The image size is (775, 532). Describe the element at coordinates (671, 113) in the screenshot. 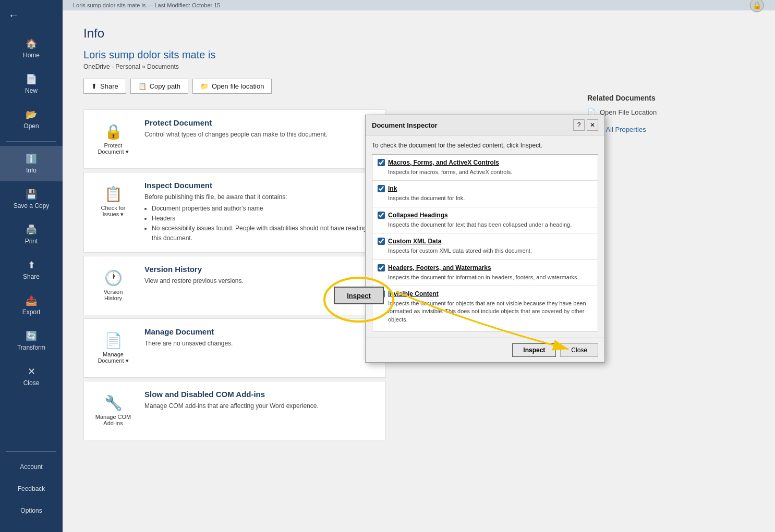

I see `open-file-location-link: 📄 Open File Location` at that location.